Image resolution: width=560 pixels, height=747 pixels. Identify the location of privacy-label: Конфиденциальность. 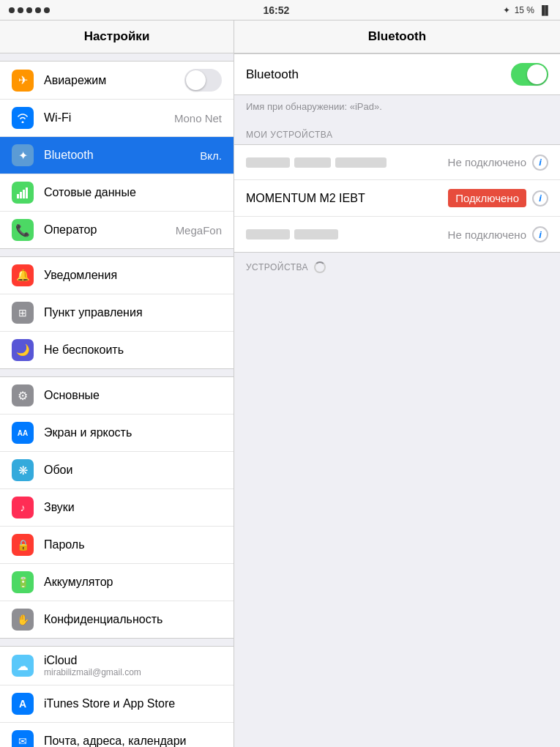
(133, 620).